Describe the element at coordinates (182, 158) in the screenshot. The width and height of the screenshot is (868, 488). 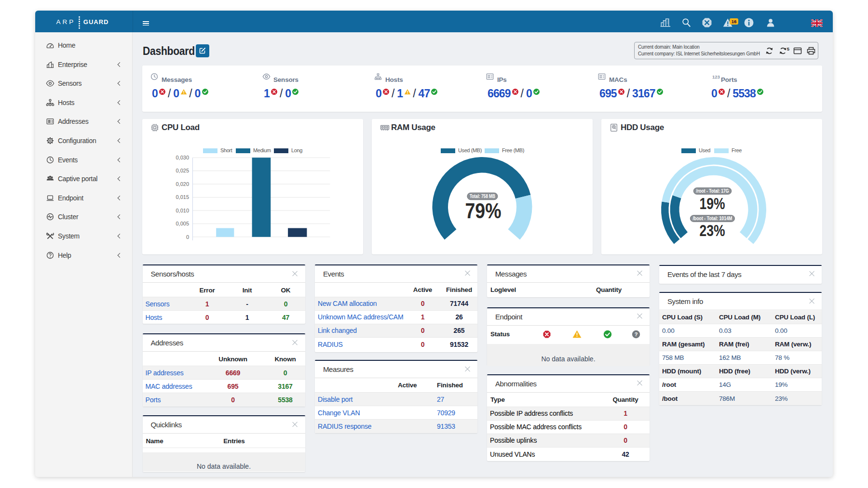
I see `svg-text: 0,030` at that location.